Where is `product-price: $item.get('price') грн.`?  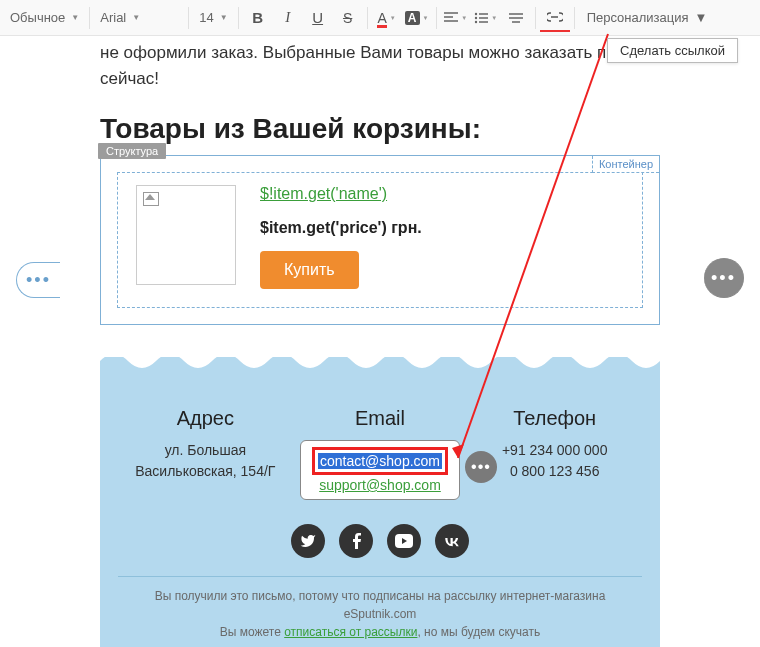 product-price: $item.get('price') грн. is located at coordinates (442, 228).